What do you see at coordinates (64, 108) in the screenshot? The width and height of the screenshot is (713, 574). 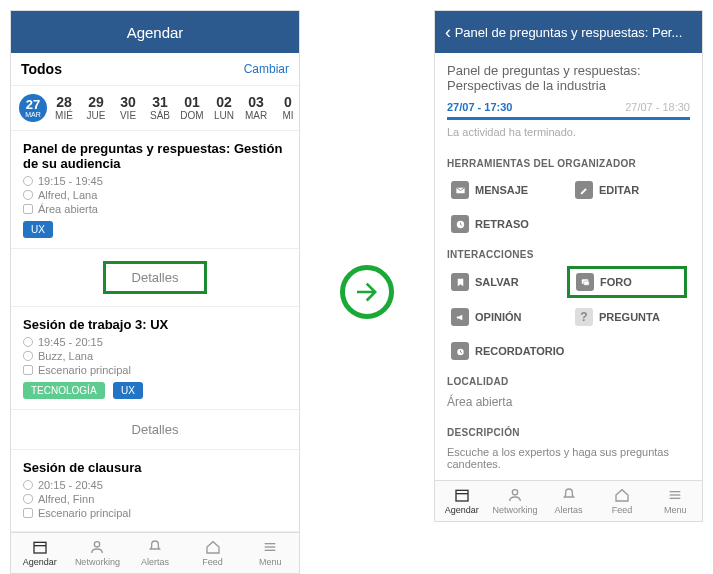 I see `date-item: 28MIÉ` at bounding box center [64, 108].